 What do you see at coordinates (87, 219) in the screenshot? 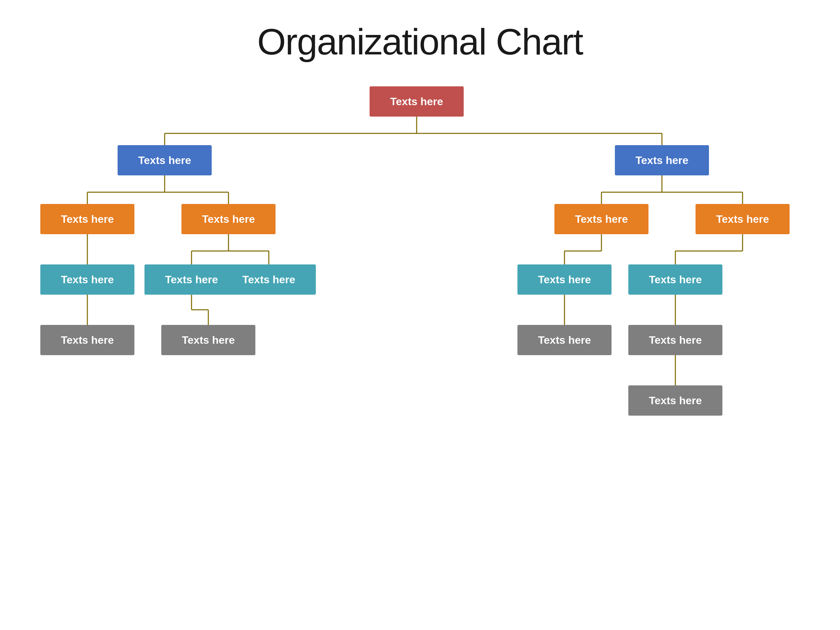
I see `node-l2a: Texts here` at bounding box center [87, 219].